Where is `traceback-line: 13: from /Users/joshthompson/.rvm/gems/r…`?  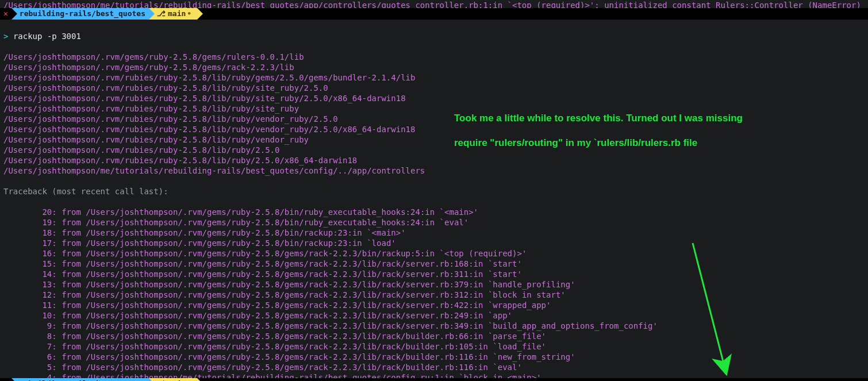 traceback-line: 13: from /Users/joshthompson/.rvm/gems/r… is located at coordinates (434, 284).